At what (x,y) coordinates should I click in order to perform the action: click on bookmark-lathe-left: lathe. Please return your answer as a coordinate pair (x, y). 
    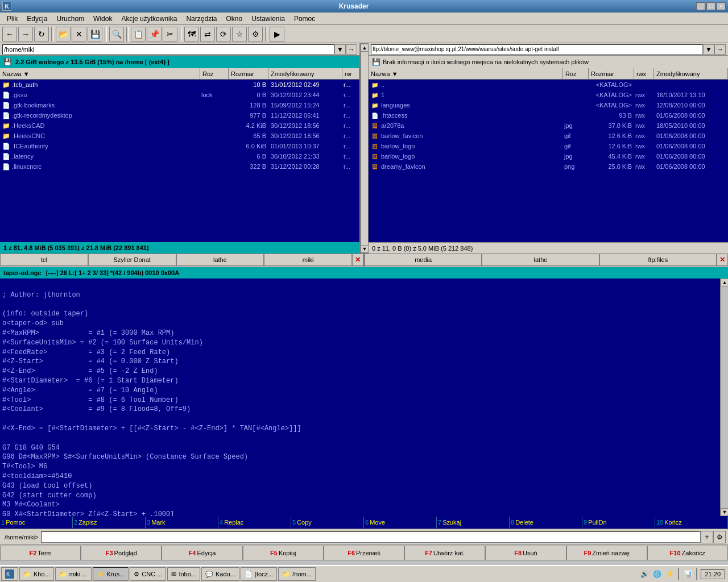
    Looking at the image, I should click on (221, 260).